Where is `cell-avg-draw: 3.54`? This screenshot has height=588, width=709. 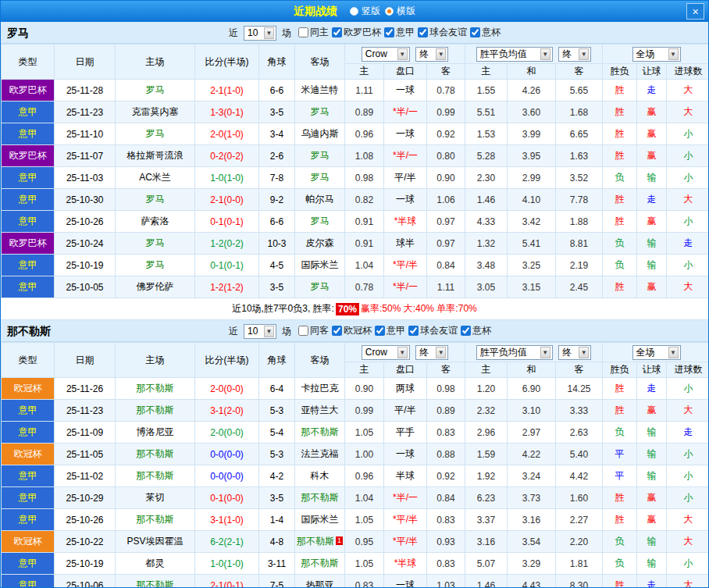 cell-avg-draw: 3.54 is located at coordinates (532, 542).